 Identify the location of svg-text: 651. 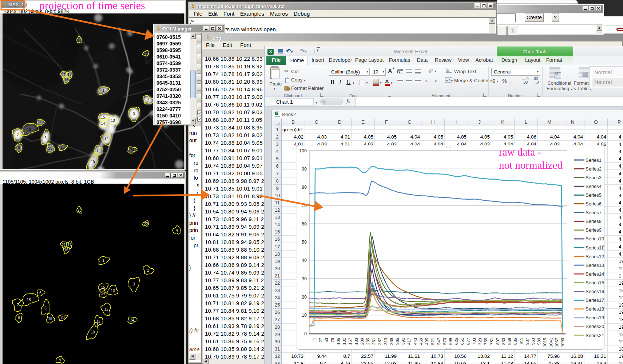
(462, 341).